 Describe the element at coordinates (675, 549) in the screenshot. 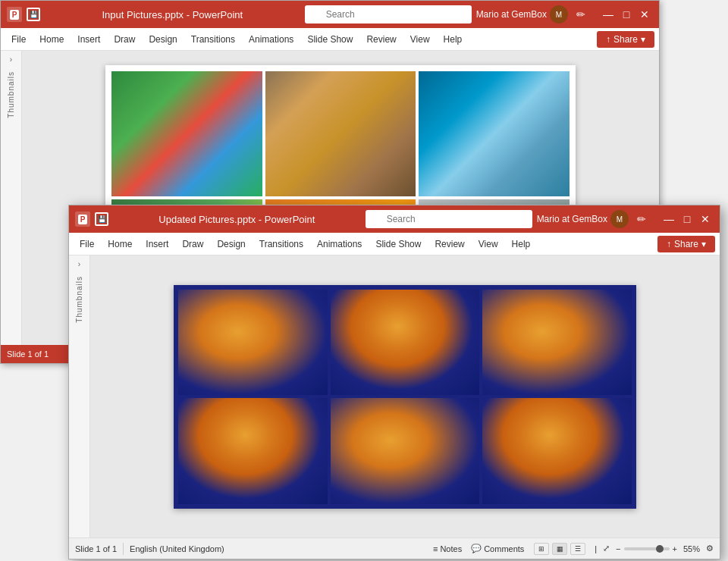

I see `zoom-plus: +` at that location.